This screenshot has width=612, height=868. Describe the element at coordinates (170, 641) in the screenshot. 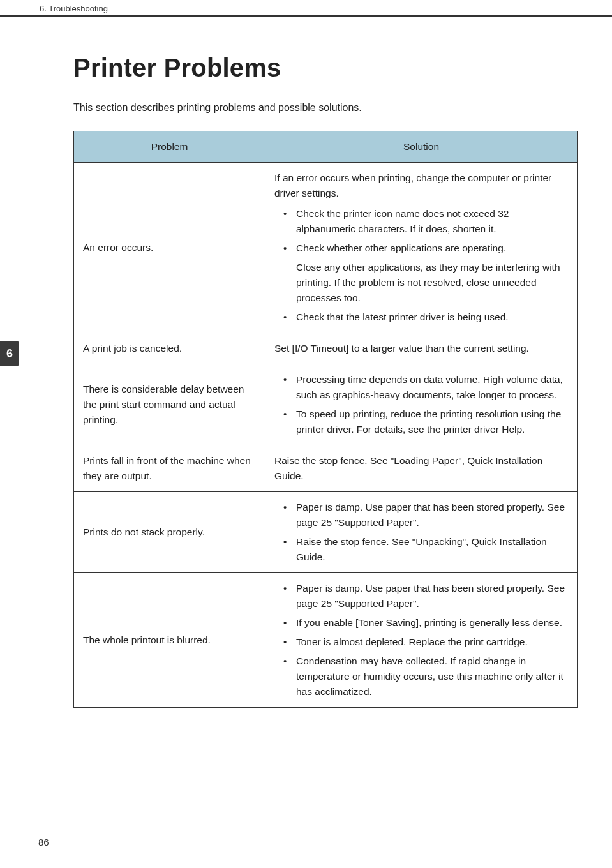

I see `problem-cell: The whole printout is blurred.` at that location.